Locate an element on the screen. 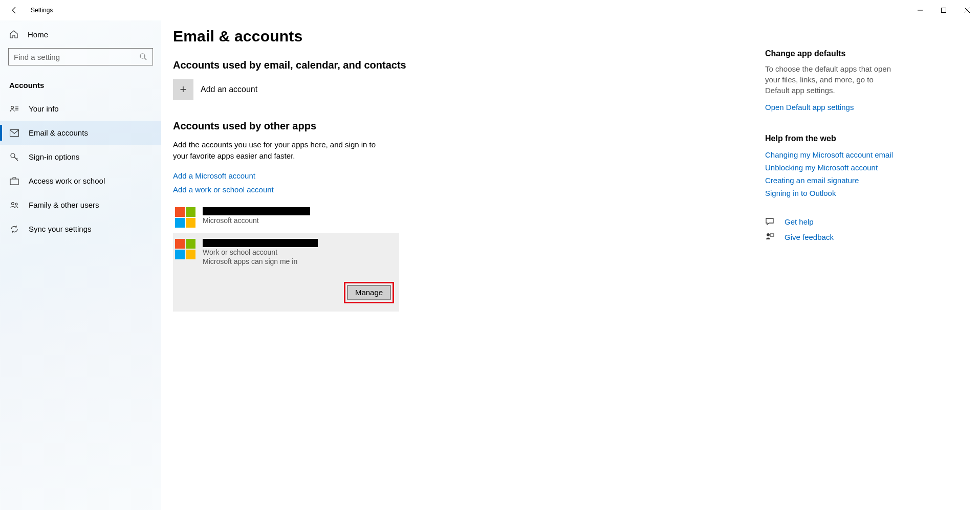 The height and width of the screenshot is (510, 980). section-body-text: Add the accounts you use for your apps h… is located at coordinates (280, 154).